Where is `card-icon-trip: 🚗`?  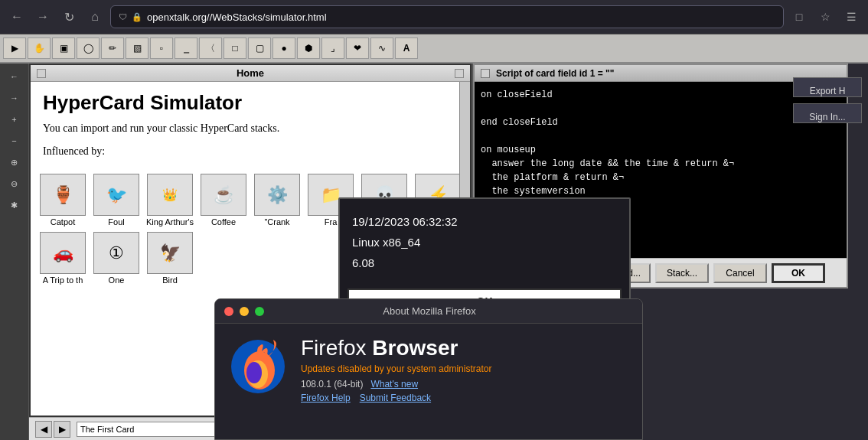 card-icon-trip: 🚗 is located at coordinates (63, 253).